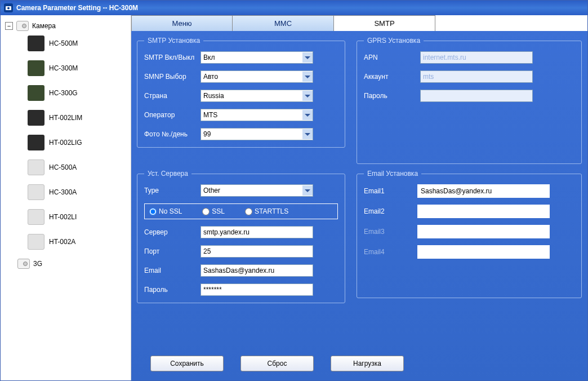 The image size is (588, 381). I want to click on smtp-enable-select: Вкл, so click(257, 57).